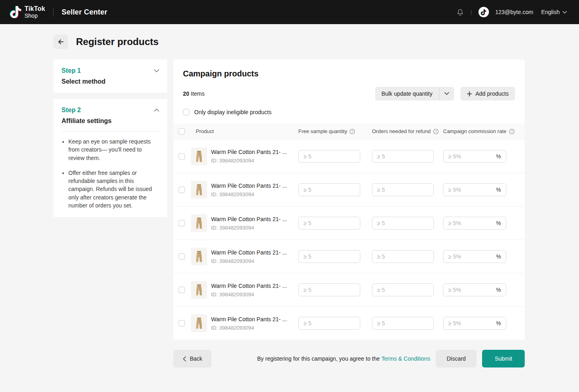  I want to click on language-selector: English, so click(554, 12).